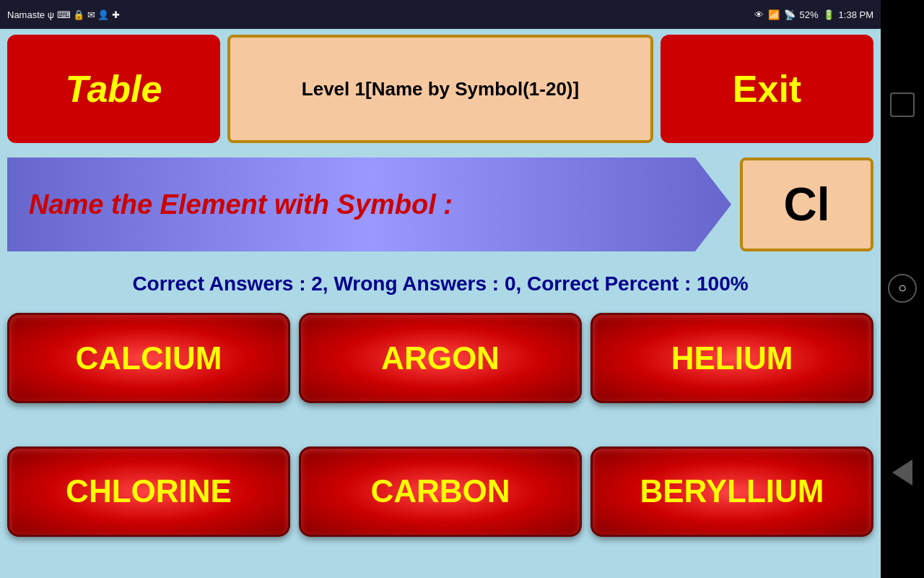 The image size is (924, 578). Describe the element at coordinates (767, 89) in the screenshot. I see `exit-button: Exit` at that location.